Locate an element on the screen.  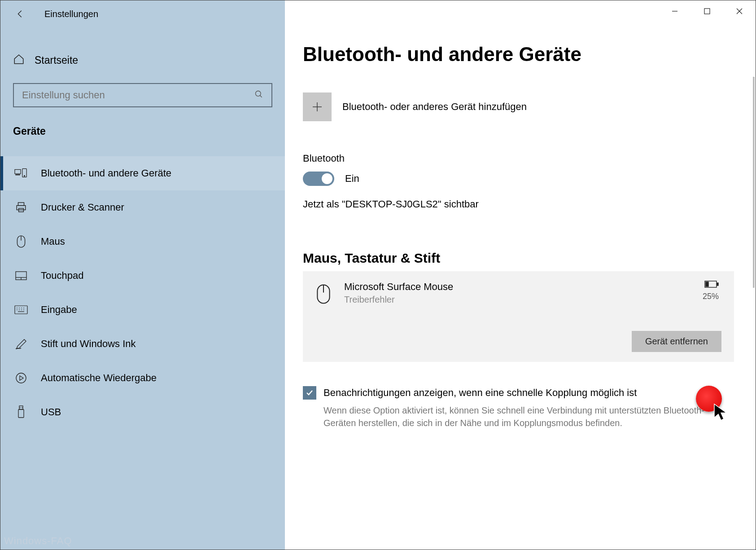
keyboard-icon is located at coordinates (21, 310).